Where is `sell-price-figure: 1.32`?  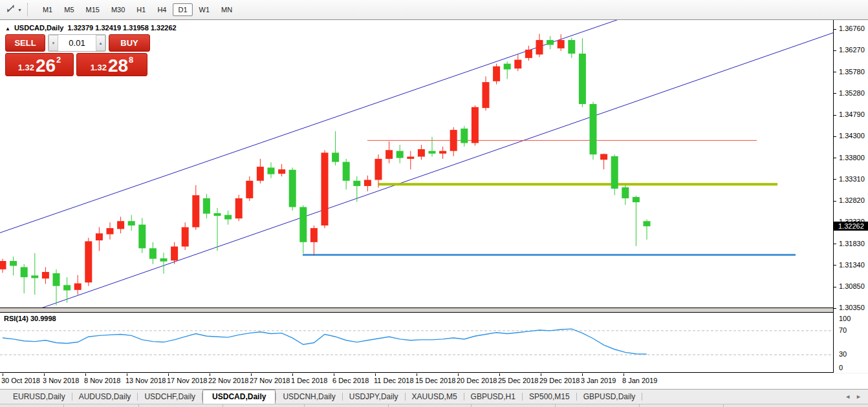
sell-price-figure: 1.32 is located at coordinates (26, 67).